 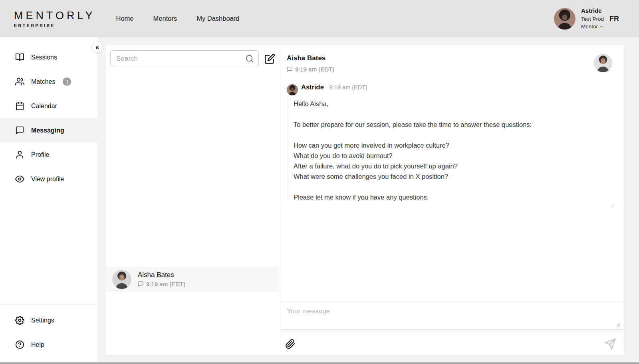 What do you see at coordinates (161, 284) in the screenshot?
I see `conversation-time-row: 9:19 am (EDT)` at bounding box center [161, 284].